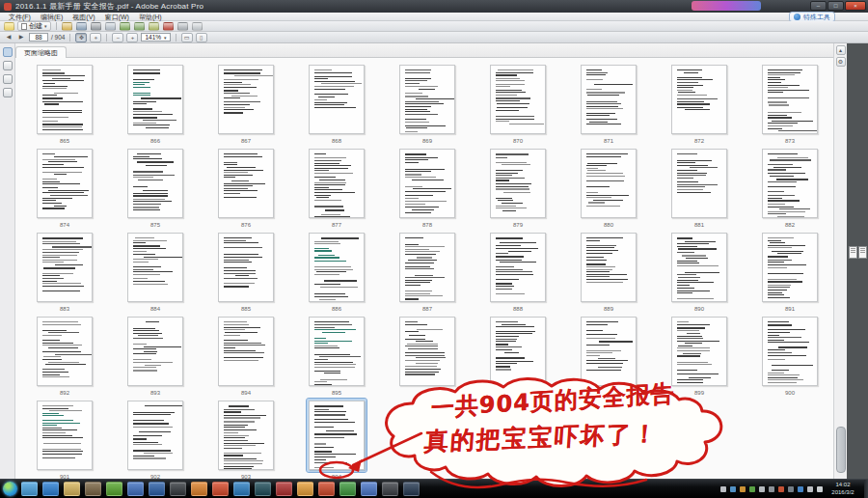 Image resolution: width=868 pixels, height=498 pixels. I want to click on sticky-note-icon, so click(10, 27).